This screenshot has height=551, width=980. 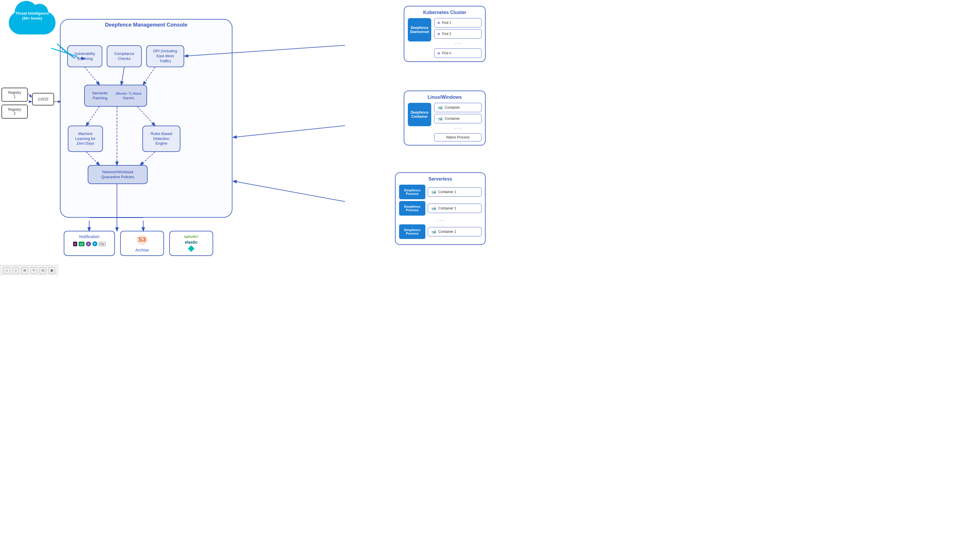 I want to click on docker-icon-2: 🐋, so click(x=440, y=119).